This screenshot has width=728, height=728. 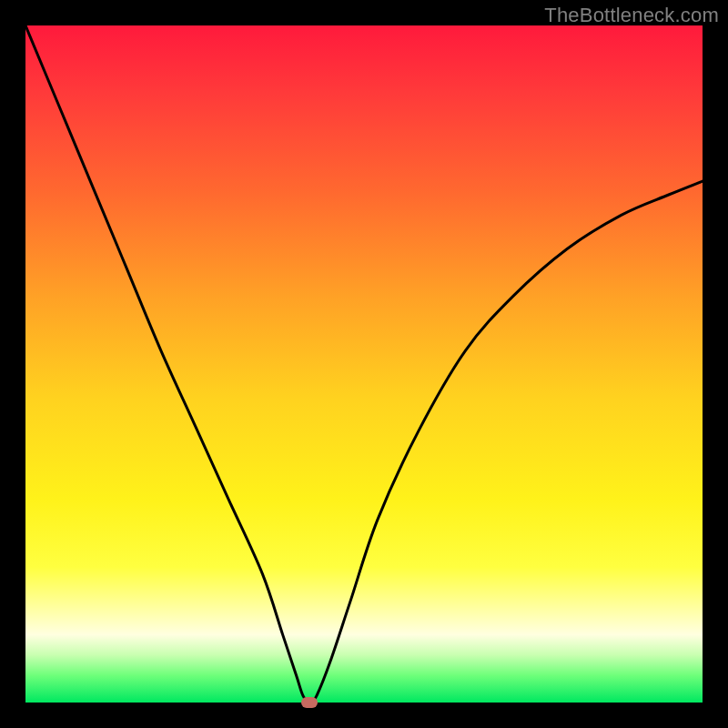 I want to click on optimal-point-marker, so click(x=309, y=703).